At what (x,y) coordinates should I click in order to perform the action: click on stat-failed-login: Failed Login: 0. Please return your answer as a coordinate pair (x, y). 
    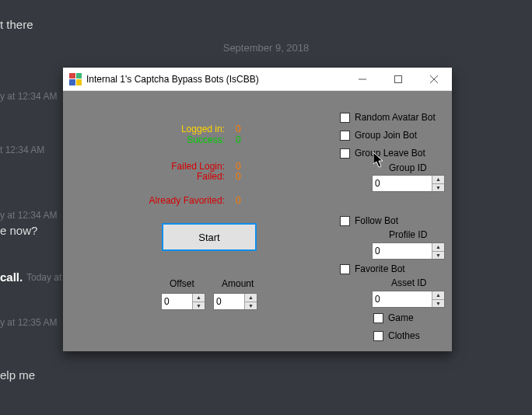
    Looking at the image, I should click on (144, 166).